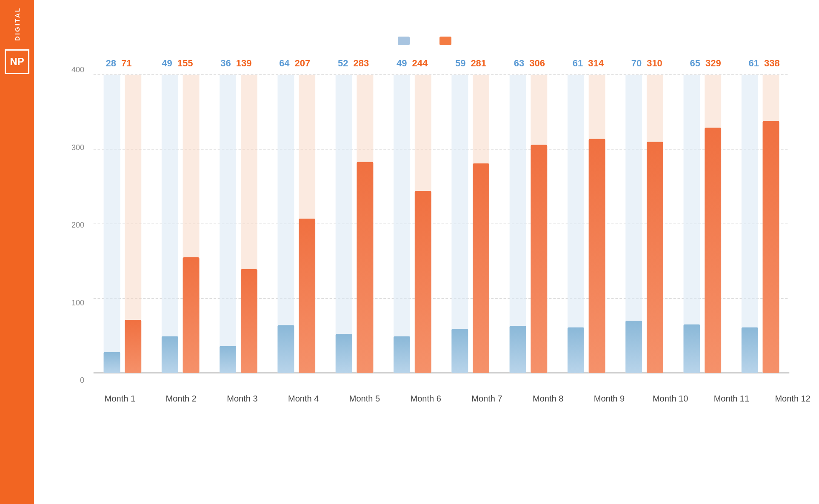 Image resolution: width=819 pixels, height=504 pixels. Describe the element at coordinates (82, 380) in the screenshot. I see `y-tick-label: 0` at that location.